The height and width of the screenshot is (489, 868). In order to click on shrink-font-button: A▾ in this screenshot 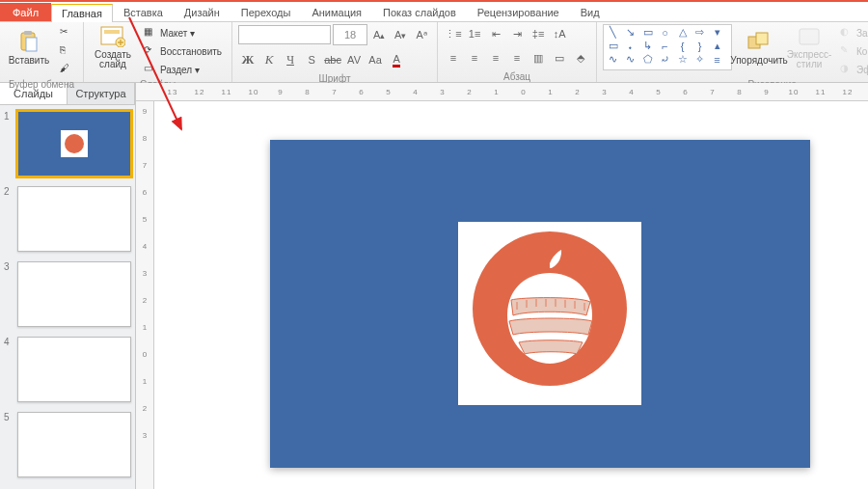, I will do `click(400, 35)`.